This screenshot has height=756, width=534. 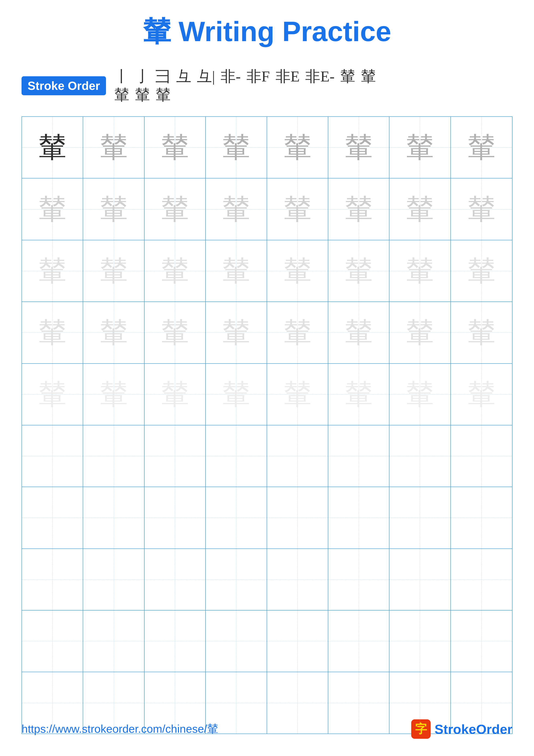 I want to click on stroke-step: 非E, so click(x=288, y=76).